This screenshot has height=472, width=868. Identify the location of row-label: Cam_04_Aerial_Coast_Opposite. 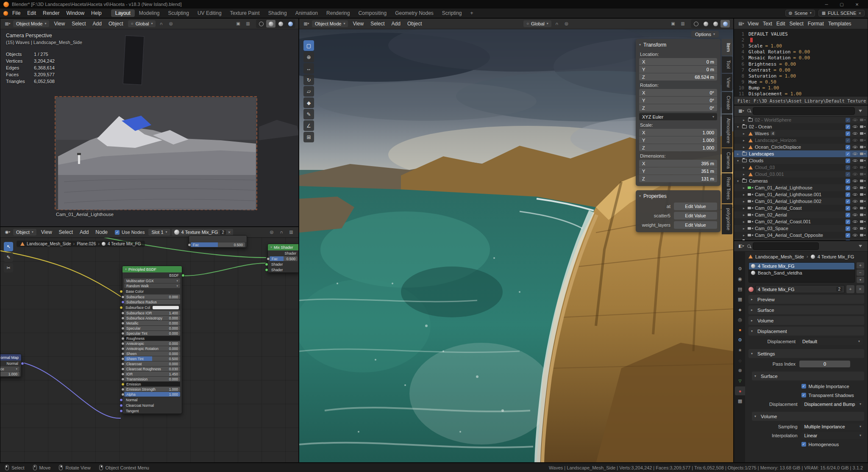
(789, 235).